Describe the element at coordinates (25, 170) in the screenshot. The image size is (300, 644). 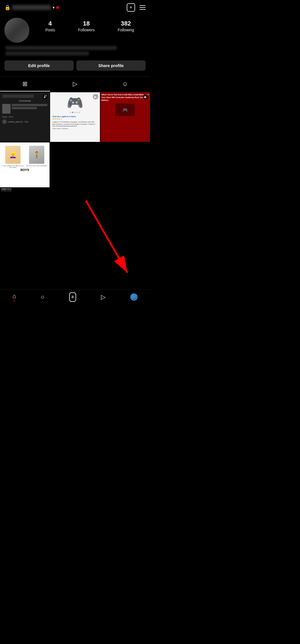
I see `meme-boys-label: BOYS` at that location.